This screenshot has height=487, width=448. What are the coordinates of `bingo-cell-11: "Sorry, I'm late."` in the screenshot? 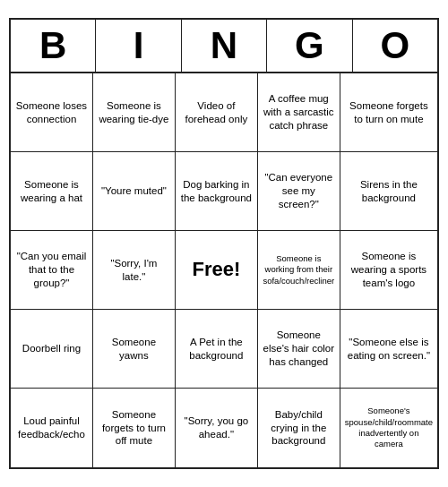 It's located at (134, 270).